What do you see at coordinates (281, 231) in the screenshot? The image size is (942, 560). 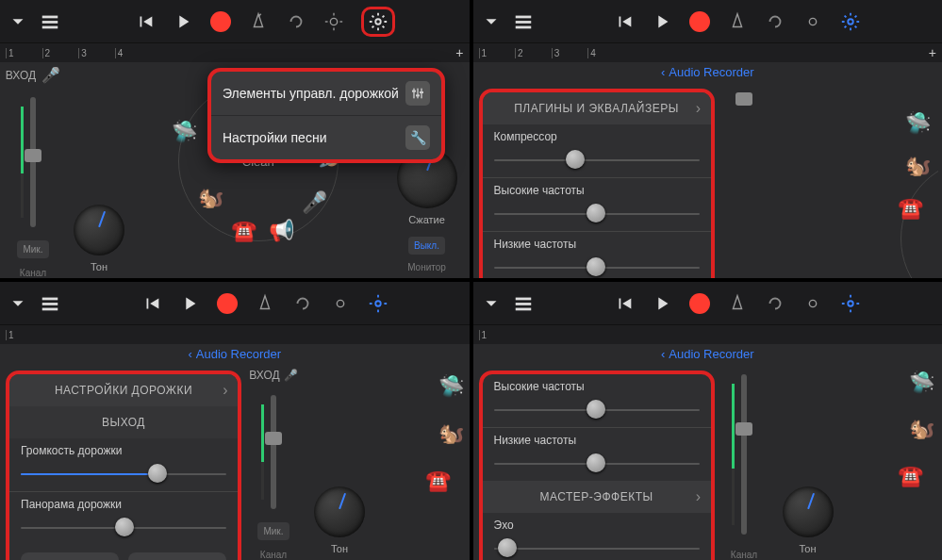 I see `megaphone-icon: 📢` at bounding box center [281, 231].